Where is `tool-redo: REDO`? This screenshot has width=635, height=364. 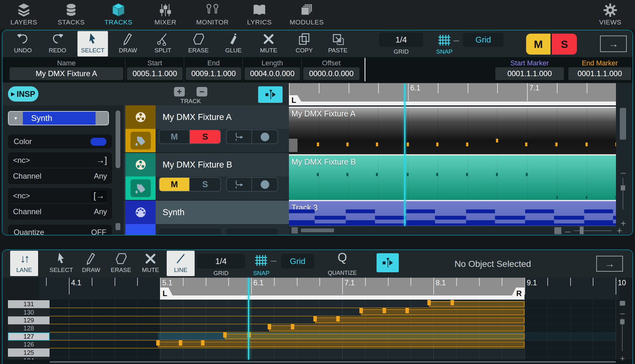
tool-redo: REDO is located at coordinates (57, 44).